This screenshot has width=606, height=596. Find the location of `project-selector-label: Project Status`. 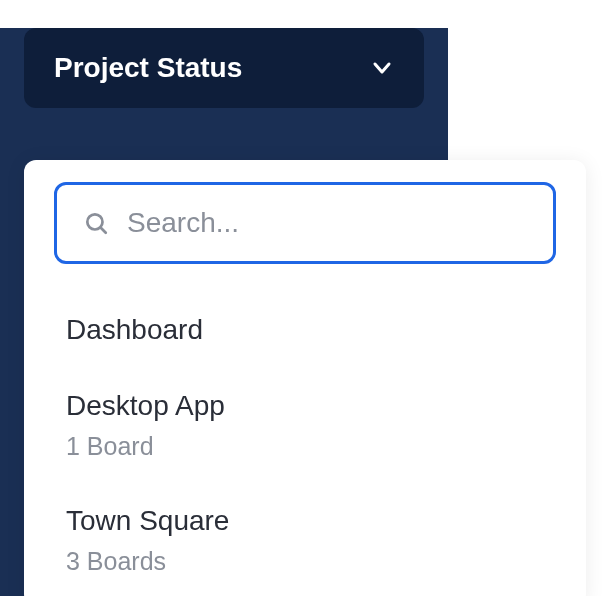

project-selector-label: Project Status is located at coordinates (148, 68).